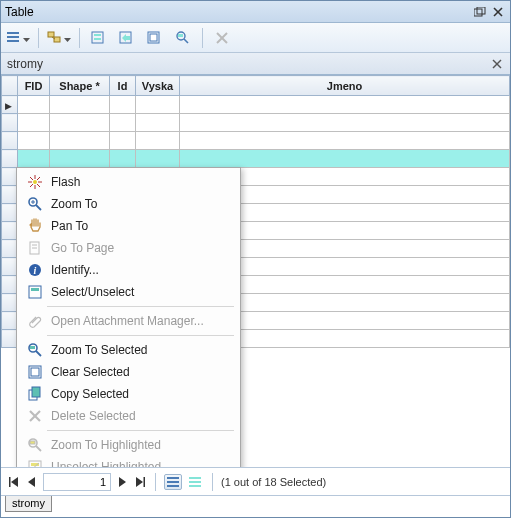 This screenshot has width=511, height=518. Describe the element at coordinates (128, 248) in the screenshot. I see `menu-item-gotopage: Go To Page` at that location.